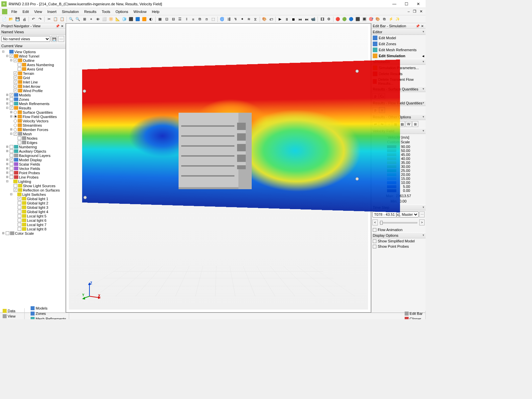 The height and width of the screenshot is (399, 532). Describe the element at coordinates (249, 19) in the screenshot. I see `toolbar-button-40: ≋` at that location.